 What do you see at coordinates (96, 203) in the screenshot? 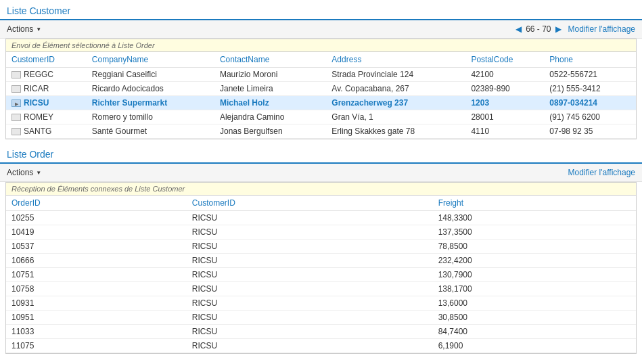
I see `order-col-id: OrderID` at bounding box center [96, 203].